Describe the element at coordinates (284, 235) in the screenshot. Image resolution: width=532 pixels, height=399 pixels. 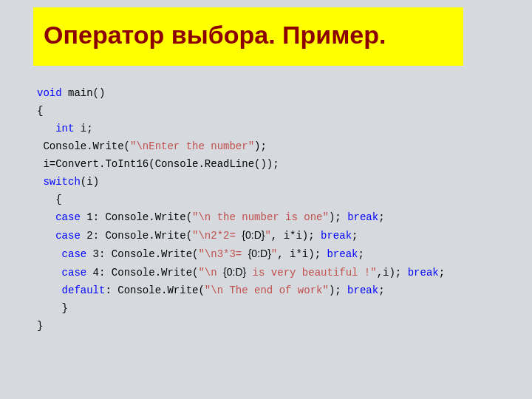
I see `code-line-9: case 2: Console.Write("\n2*2= {0:D}", i*…` at that location.